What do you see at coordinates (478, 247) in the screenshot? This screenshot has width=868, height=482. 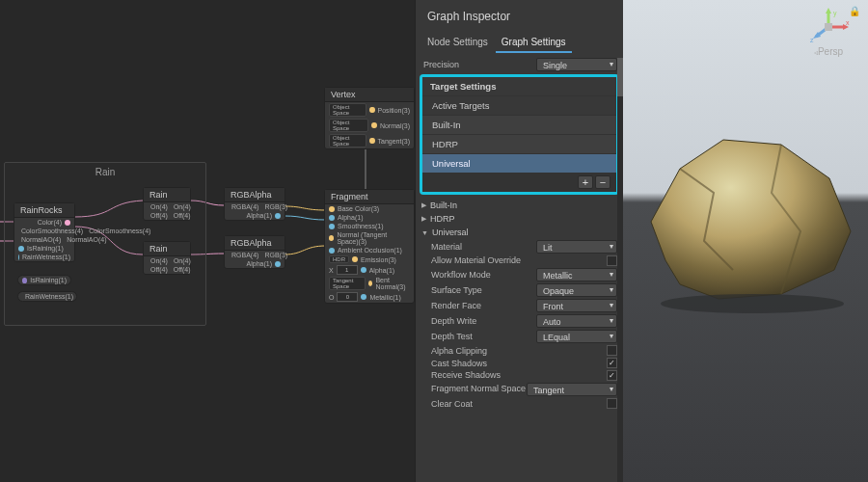 I see `material-label: Material` at bounding box center [478, 247].